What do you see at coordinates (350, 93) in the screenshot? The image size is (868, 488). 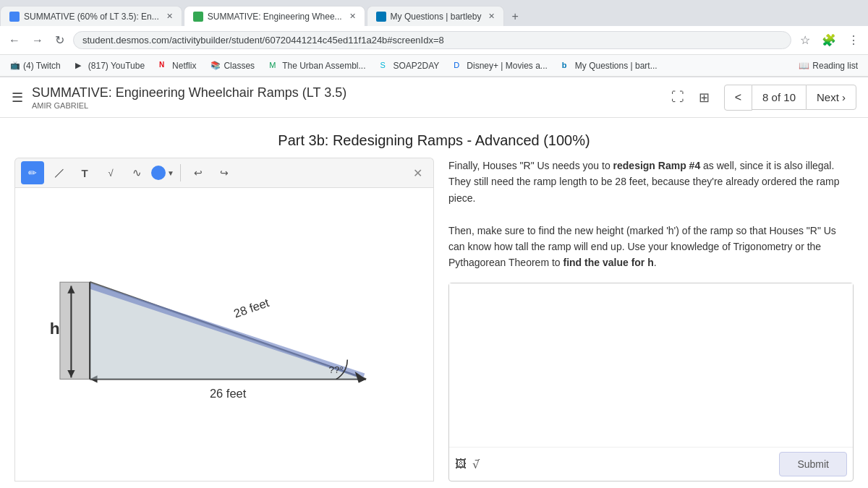 I see `app-title: SUMMATIVE: Engineering Wheelchair Ramps …` at bounding box center [350, 93].